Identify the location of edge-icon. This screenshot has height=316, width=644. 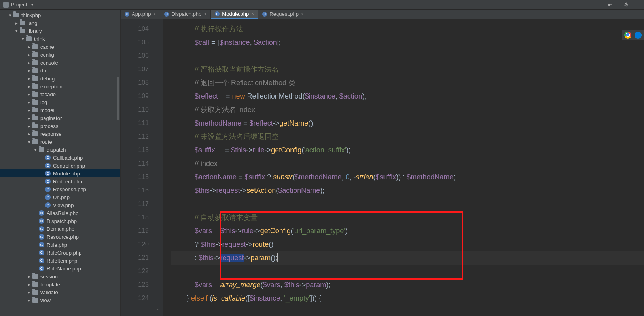
(638, 35).